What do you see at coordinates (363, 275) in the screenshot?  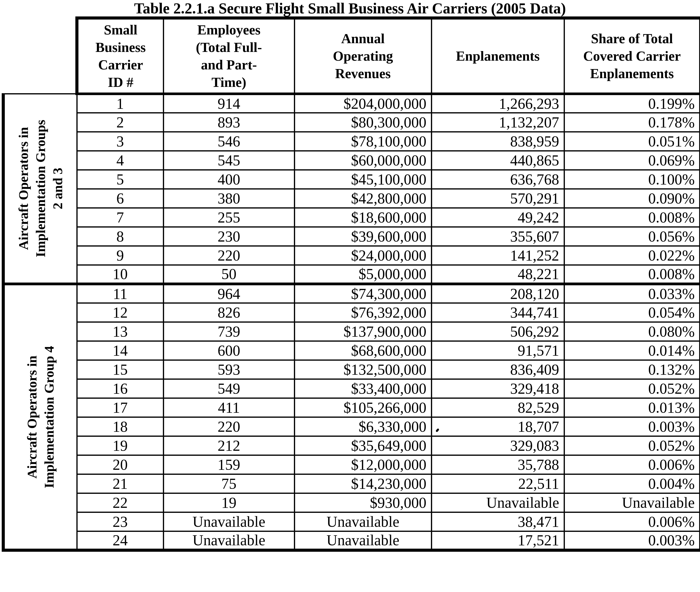 I see `cell-revenues: $5,000,000` at bounding box center [363, 275].